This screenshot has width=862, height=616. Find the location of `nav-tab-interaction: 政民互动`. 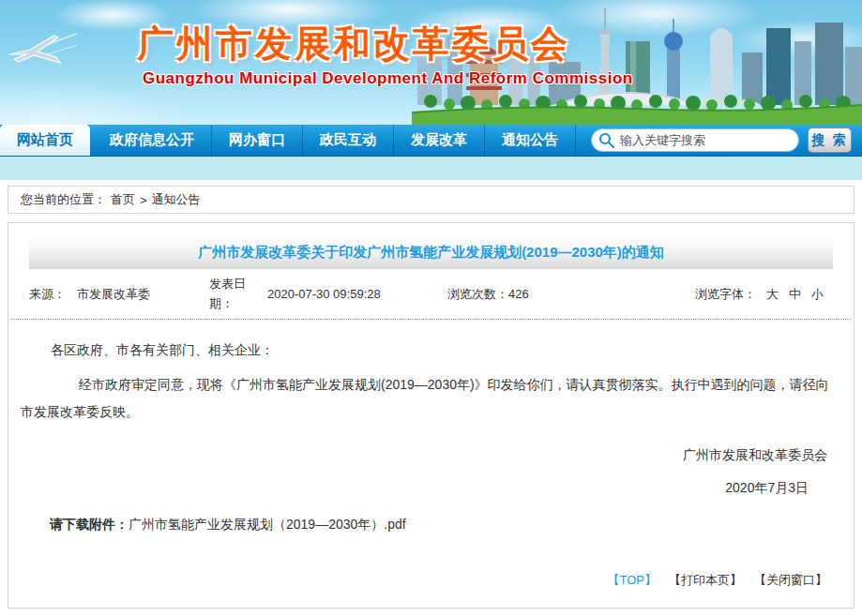

nav-tab-interaction: 政民互动 is located at coordinates (349, 141).